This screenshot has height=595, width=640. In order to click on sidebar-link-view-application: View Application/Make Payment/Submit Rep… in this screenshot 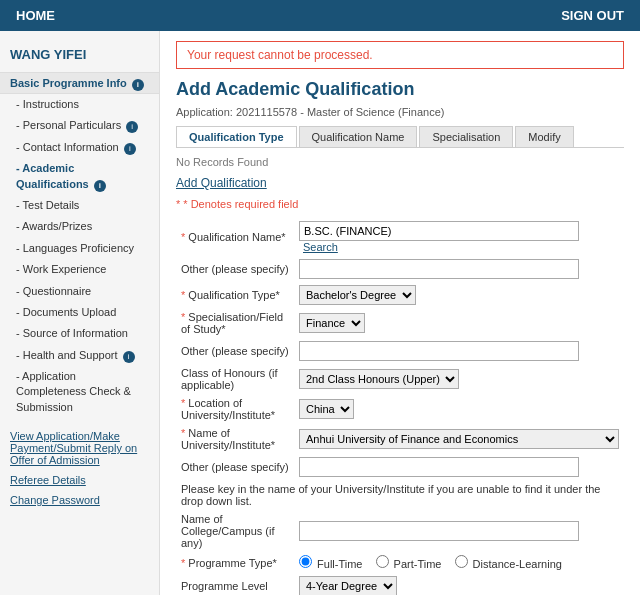, I will do `click(80, 448)`.